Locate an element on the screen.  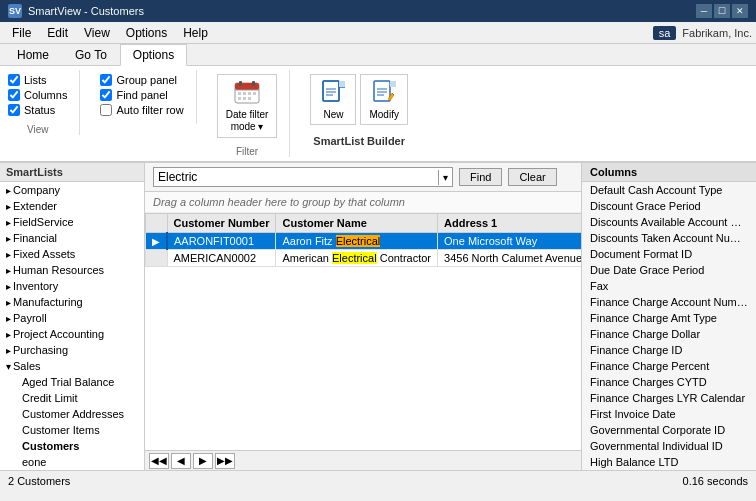
view-checkboxes: Lists Columns Status is located at coordinates (38, 95).